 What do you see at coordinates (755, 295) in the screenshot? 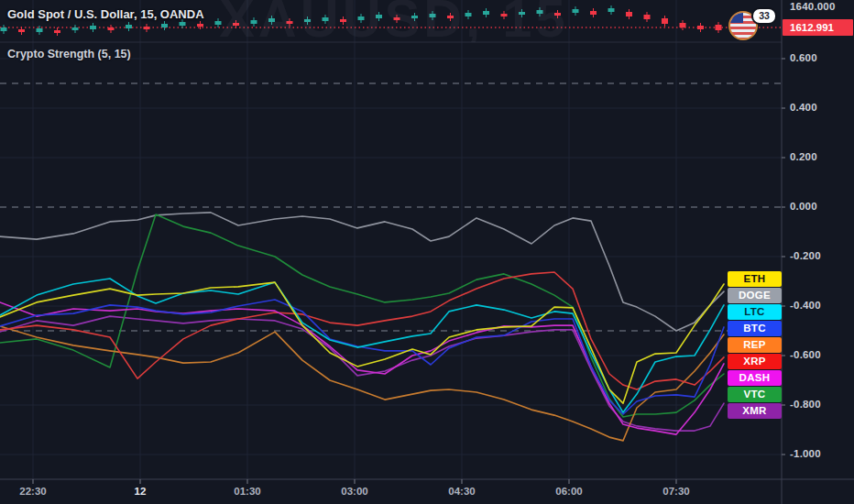
I see `legend-flag-DOGE: DOGE` at bounding box center [755, 295].